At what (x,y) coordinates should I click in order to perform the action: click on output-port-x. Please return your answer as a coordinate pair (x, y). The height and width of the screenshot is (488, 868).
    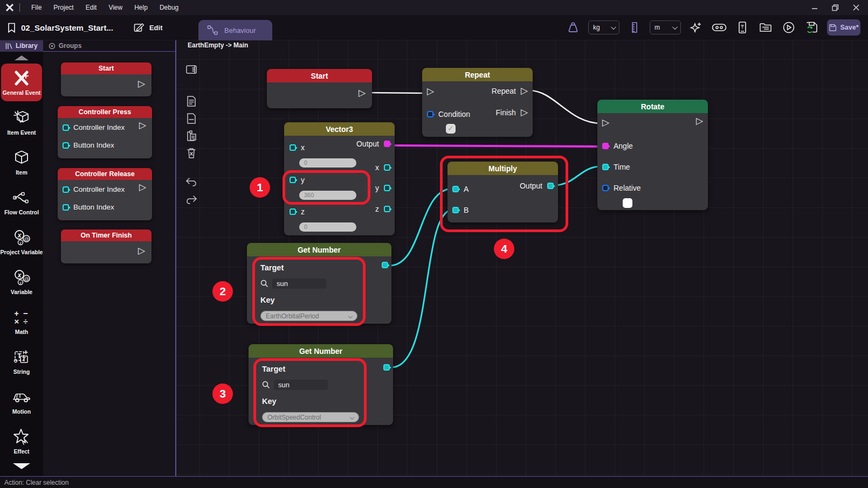
    Looking at the image, I should click on (387, 168).